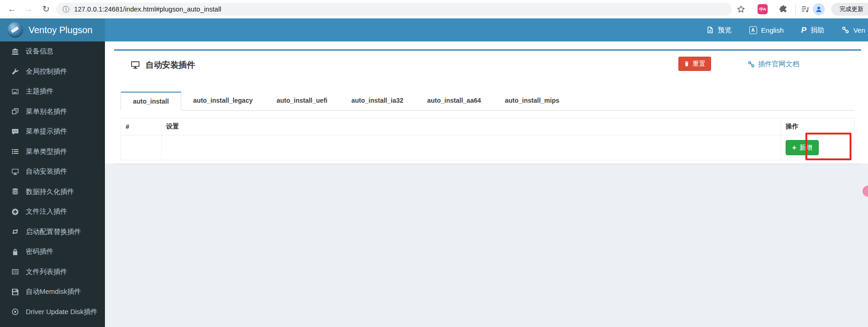 This screenshot has width=868, height=327. What do you see at coordinates (488, 127) in the screenshot?
I see `table-header-row: # 设置 操作` at bounding box center [488, 127].